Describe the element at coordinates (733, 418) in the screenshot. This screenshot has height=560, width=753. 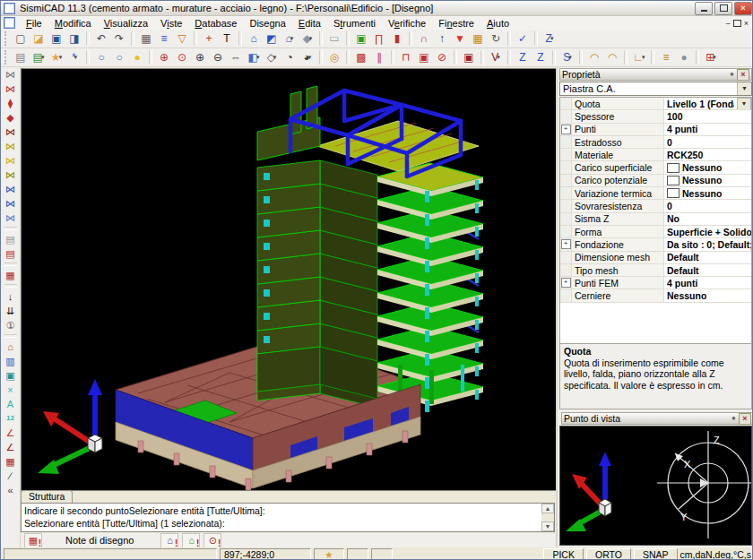
I see `viewpoint-pin-icon: ●` at that location.